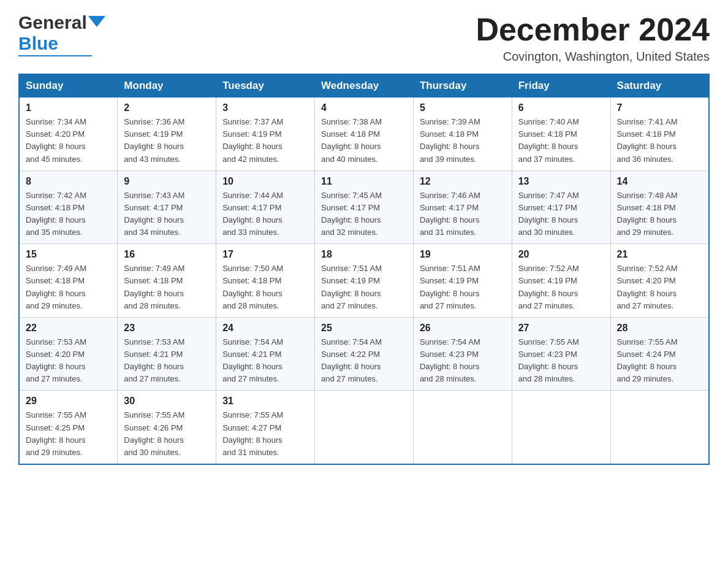 This screenshot has height=563, width=728. What do you see at coordinates (561, 108) in the screenshot?
I see `day-number: 6` at bounding box center [561, 108].